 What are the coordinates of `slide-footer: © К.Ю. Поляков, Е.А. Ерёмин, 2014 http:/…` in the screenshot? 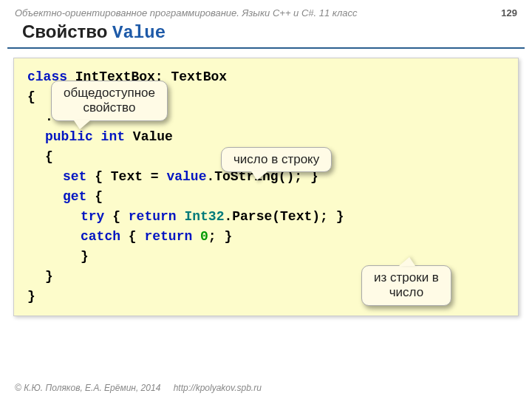 It's located at (138, 388).